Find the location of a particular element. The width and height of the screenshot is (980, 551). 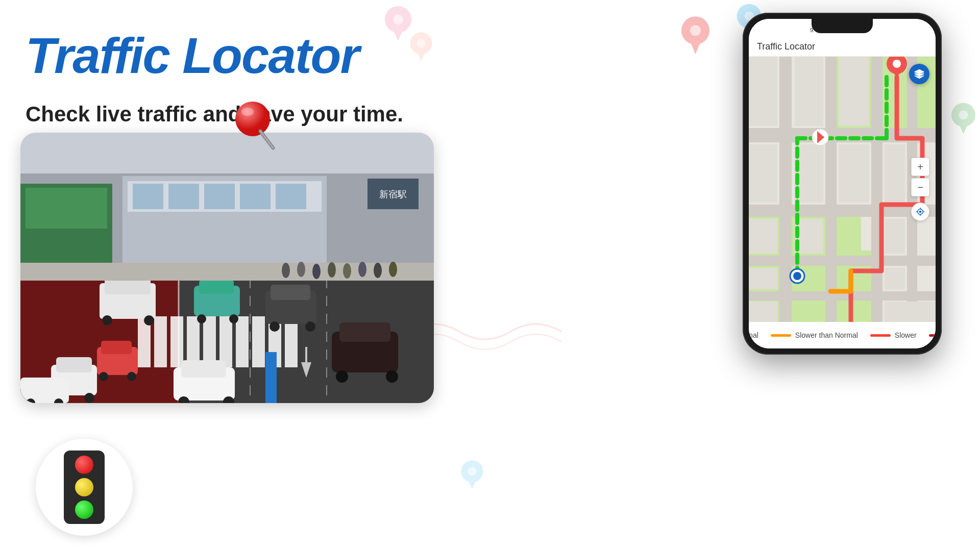

location-icon is located at coordinates (920, 212).